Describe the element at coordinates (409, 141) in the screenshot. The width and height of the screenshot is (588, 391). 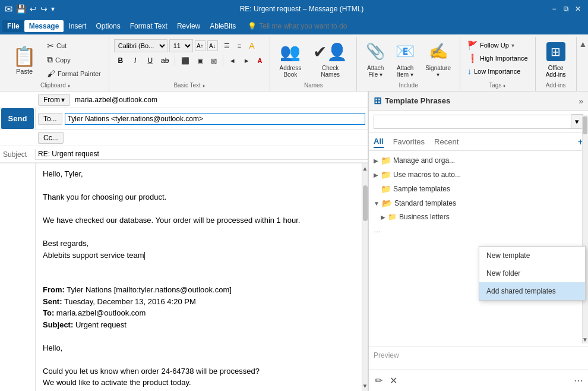
I see `tab-favorites: Favorites` at that location.